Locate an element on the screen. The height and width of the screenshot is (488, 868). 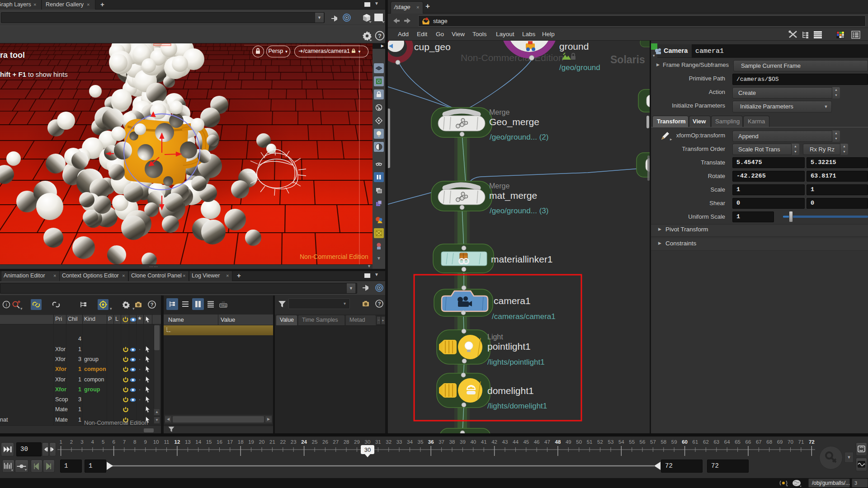
svg-text: 17 is located at coordinates (230, 442).